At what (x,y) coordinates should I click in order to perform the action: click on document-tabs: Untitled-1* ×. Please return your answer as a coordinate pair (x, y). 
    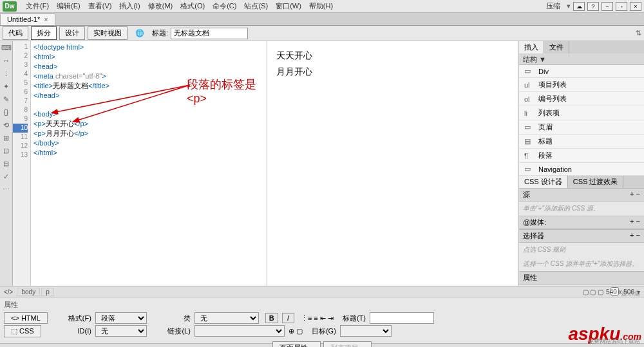
    Looking at the image, I should click on (322, 19).